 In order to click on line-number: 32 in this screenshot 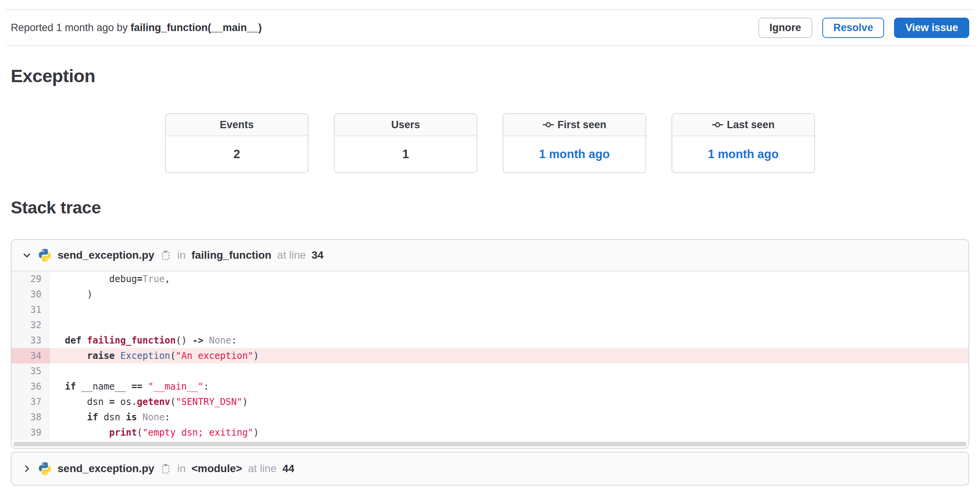, I will do `click(31, 325)`.